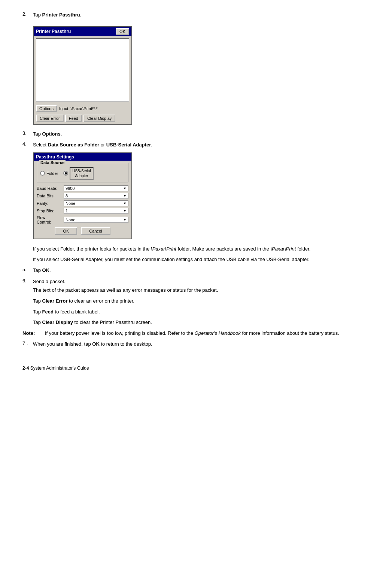  I want to click on feed-bold: Feed, so click(48, 312).